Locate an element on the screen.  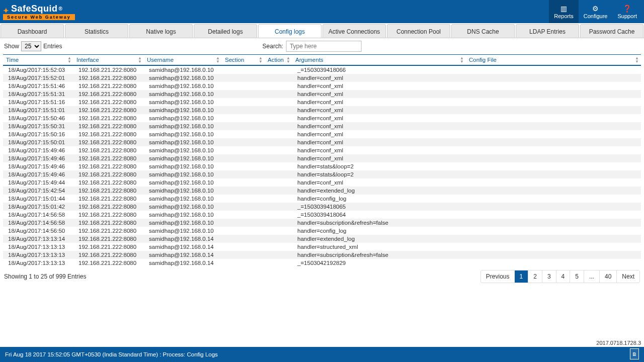
tab-detailed-logs: Detailed logs is located at coordinates (225, 31).